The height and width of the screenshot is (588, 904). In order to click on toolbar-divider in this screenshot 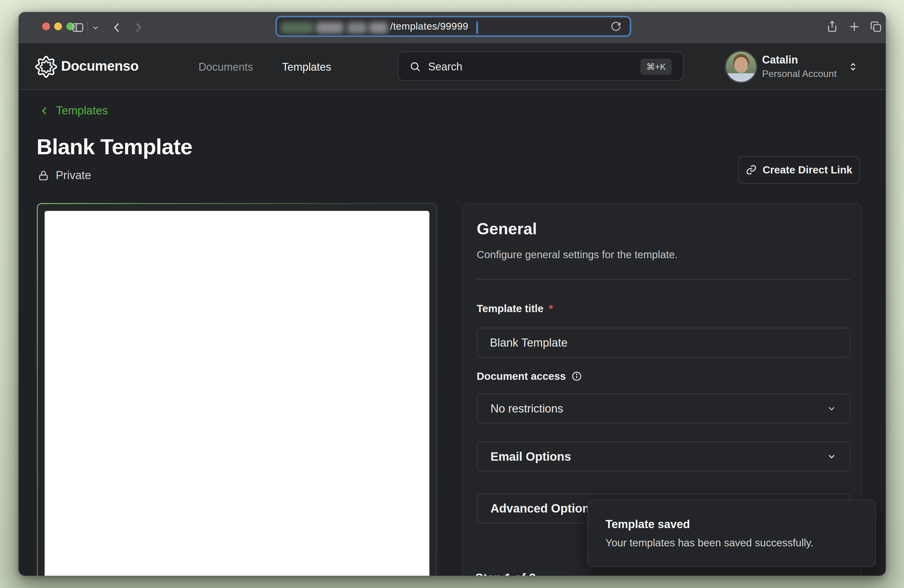, I will do `click(87, 28)`.